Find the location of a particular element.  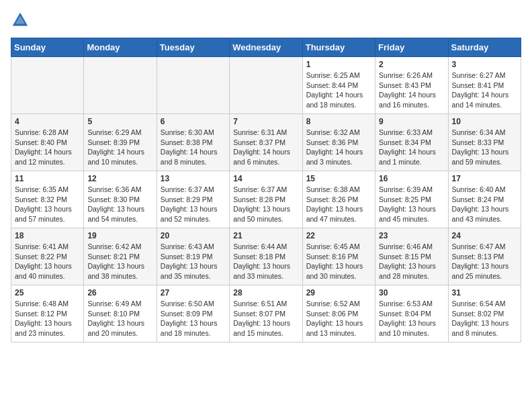

day-number: 11 is located at coordinates (47, 179).